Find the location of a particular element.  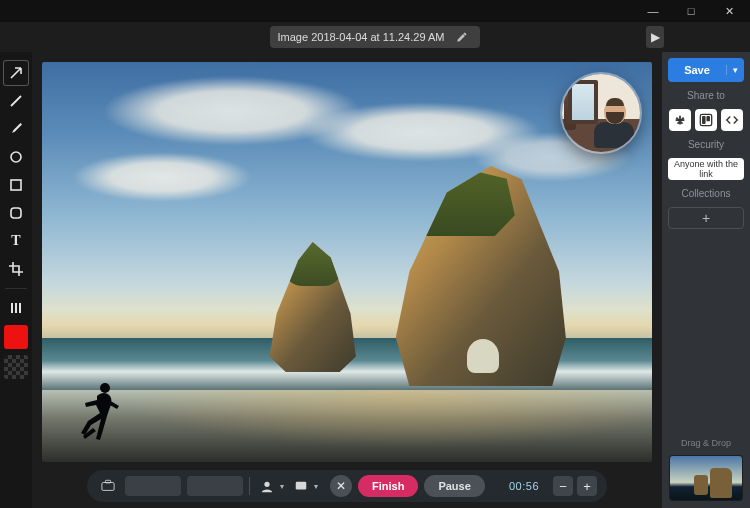

collections-label: Collections is located at coordinates (706, 194).